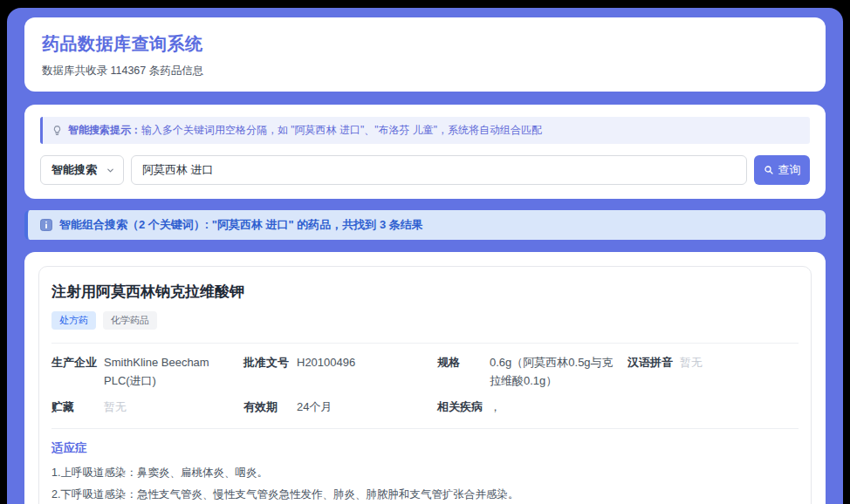 The width and height of the screenshot is (850, 504). What do you see at coordinates (559, 407) in the screenshot?
I see `field-value-related-disease: ，` at bounding box center [559, 407].